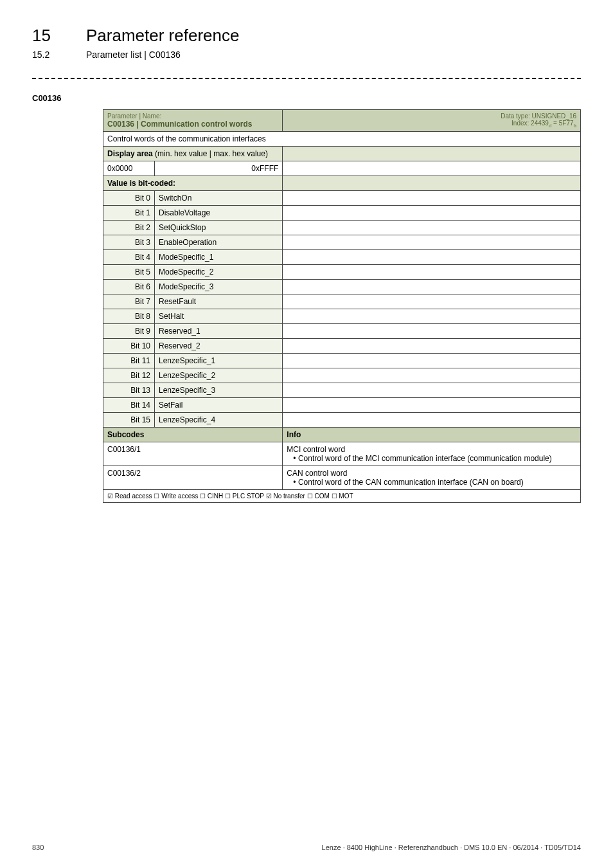 The height and width of the screenshot is (868, 613). What do you see at coordinates (134, 116) in the screenshot?
I see `param-name-label: Parameter | Name:` at bounding box center [134, 116].